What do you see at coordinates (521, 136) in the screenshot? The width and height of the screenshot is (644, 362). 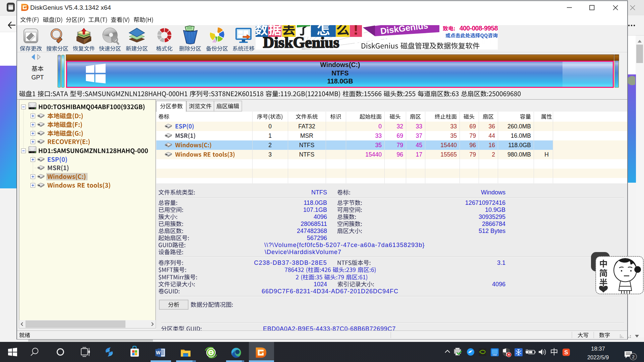 I see `svg-text: 16.0MB` at bounding box center [521, 136].